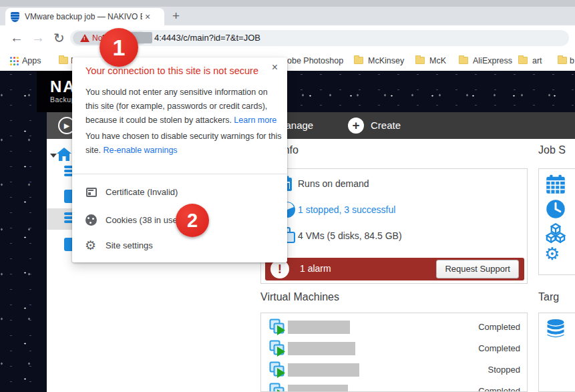 This screenshot has height=392, width=575. I want to click on app-aware-cubes-icon, so click(556, 233).